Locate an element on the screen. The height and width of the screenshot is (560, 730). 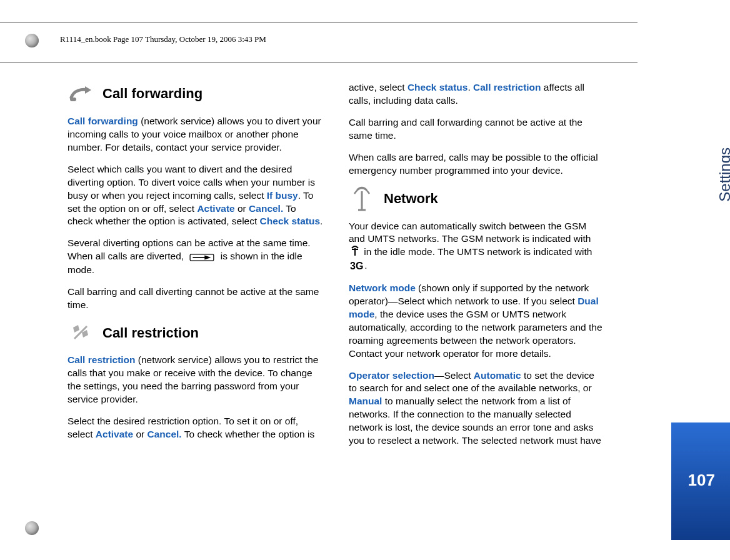
side-tab-upper: Settings is located at coordinates (701, 222).